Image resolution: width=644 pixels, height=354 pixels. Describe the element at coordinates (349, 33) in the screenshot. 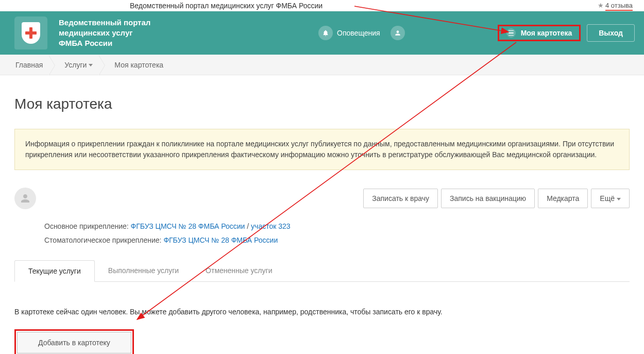

I see `notifications-button: Оповещения` at that location.